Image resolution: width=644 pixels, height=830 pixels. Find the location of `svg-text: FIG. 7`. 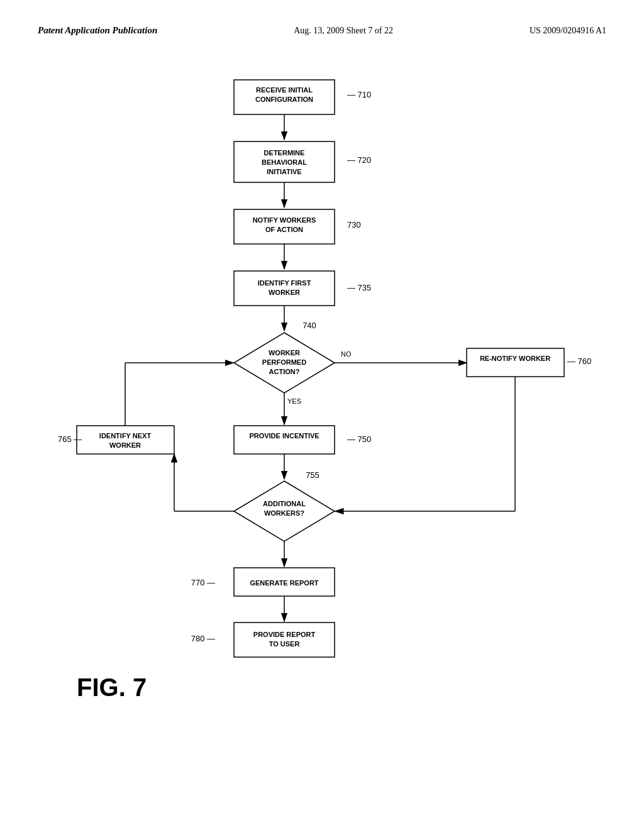

svg-text: FIG. 7 is located at coordinates (112, 687).